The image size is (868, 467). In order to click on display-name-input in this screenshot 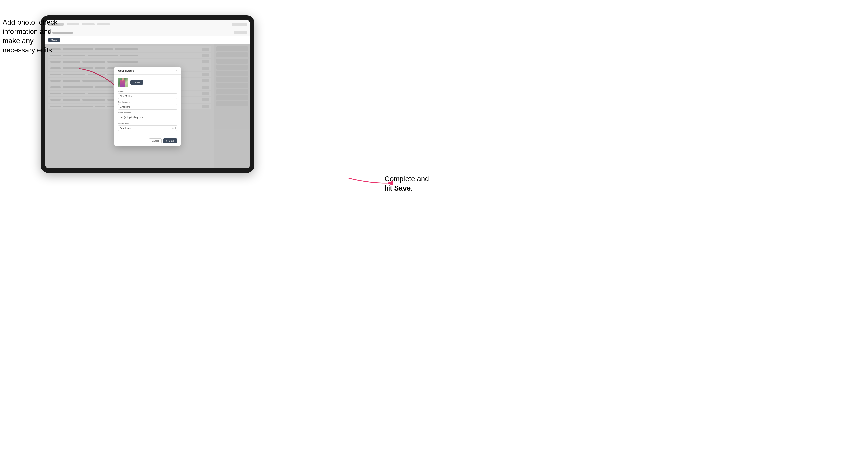, I will do `click(148, 107)`.